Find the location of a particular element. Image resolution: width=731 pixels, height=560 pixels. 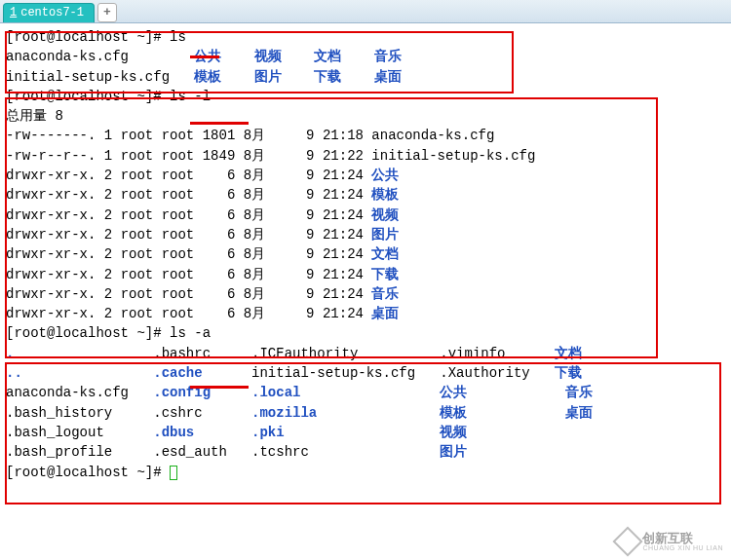

terminal-line: drwxr-xr-x. 2 root root 6 8月 9 21:24 图片 is located at coordinates (366, 235).